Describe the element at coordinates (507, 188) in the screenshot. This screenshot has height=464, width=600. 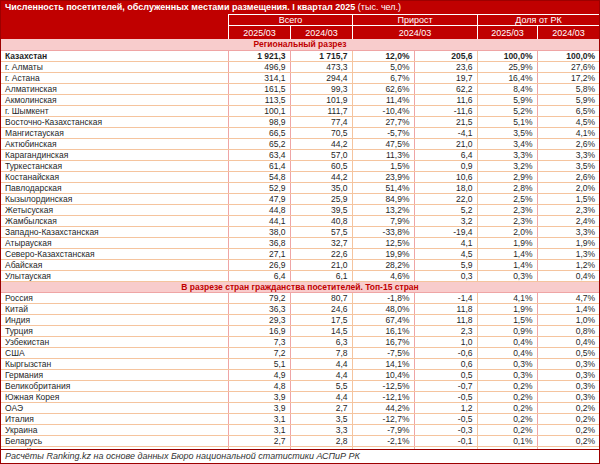
I see `value-cell: 2,8%` at that location.